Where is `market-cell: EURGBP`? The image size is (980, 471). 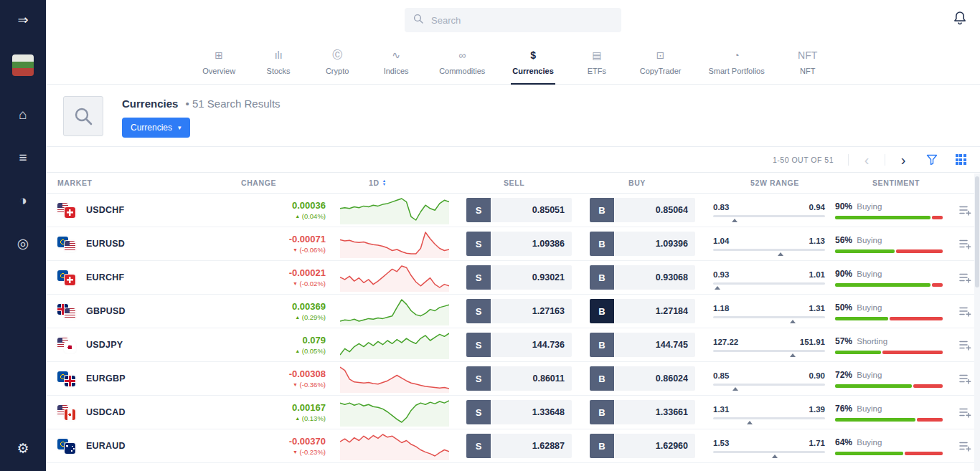
market-cell: EURGBP is located at coordinates (149, 379).